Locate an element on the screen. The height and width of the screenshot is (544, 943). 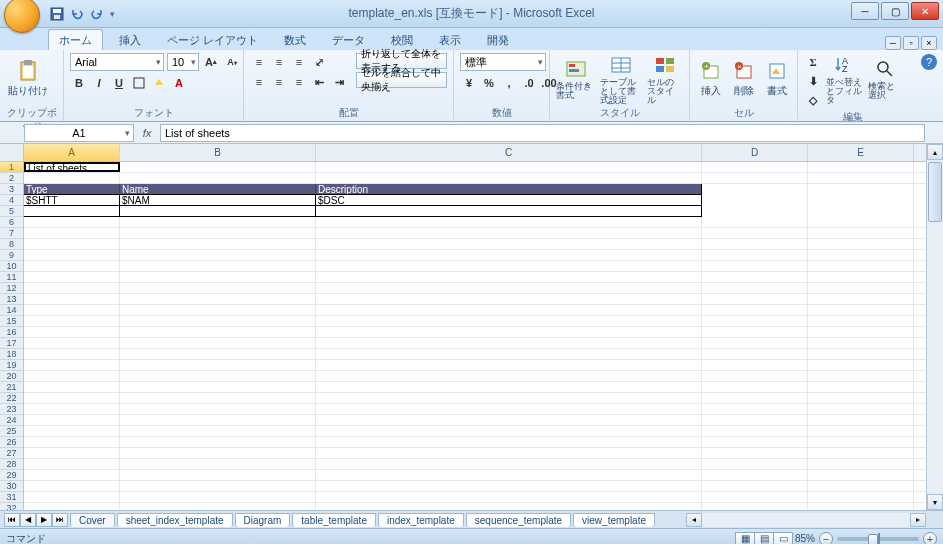
row-header: 1 is located at coordinates (12, 168).